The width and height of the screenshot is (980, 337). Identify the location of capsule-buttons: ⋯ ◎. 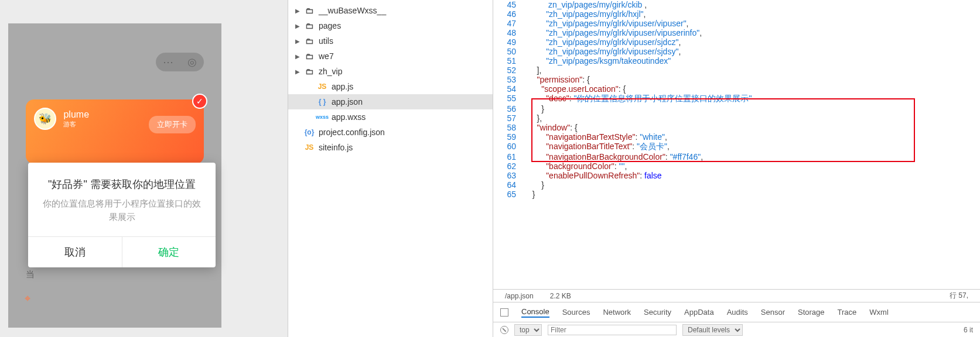
(180, 62).